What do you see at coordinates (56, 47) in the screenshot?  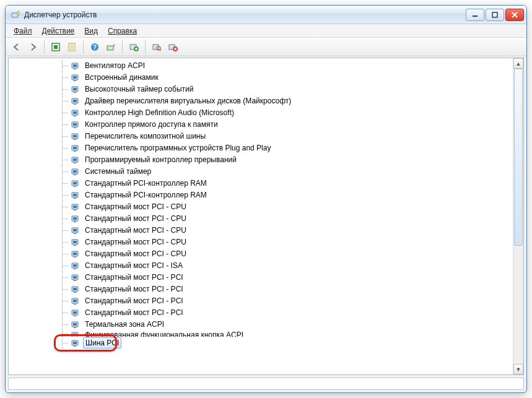 I see `show-hidden-button` at bounding box center [56, 47].